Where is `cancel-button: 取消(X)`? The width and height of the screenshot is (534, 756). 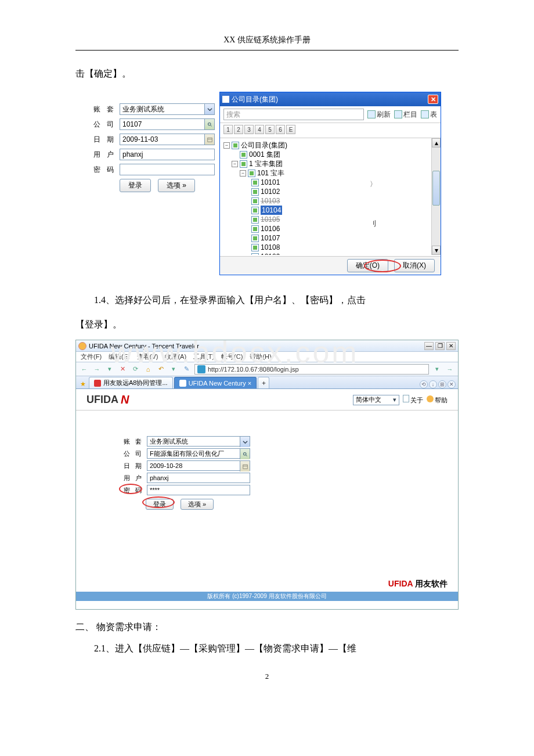
cancel-button: 取消(X) is located at coordinates (414, 266).